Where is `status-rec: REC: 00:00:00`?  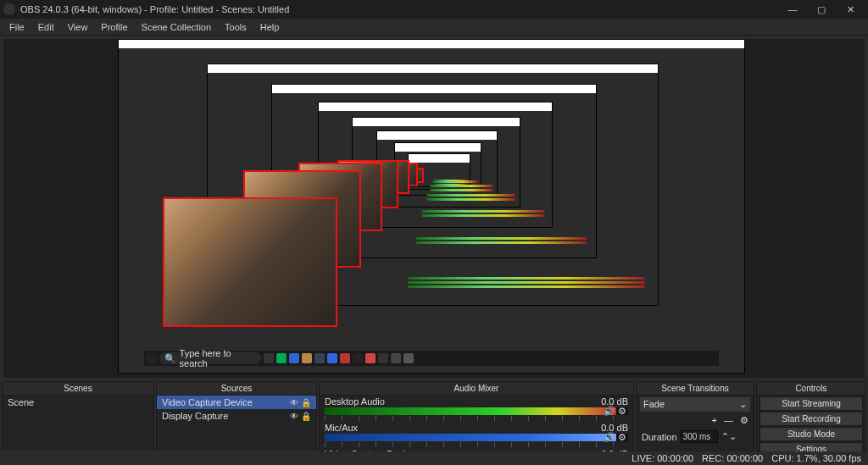
status-rec: REC: 00:00:00 is located at coordinates (732, 458).